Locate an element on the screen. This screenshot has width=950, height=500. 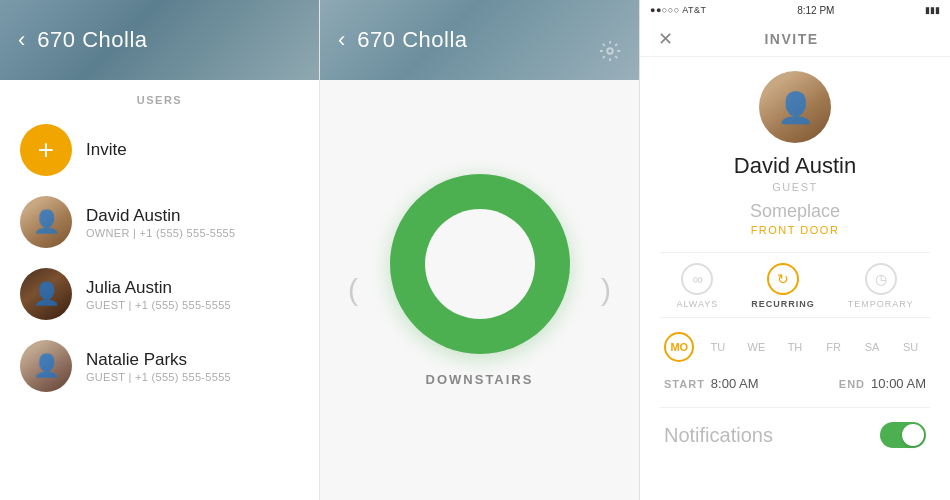
always-label: ALWAYS is located at coordinates (697, 304).